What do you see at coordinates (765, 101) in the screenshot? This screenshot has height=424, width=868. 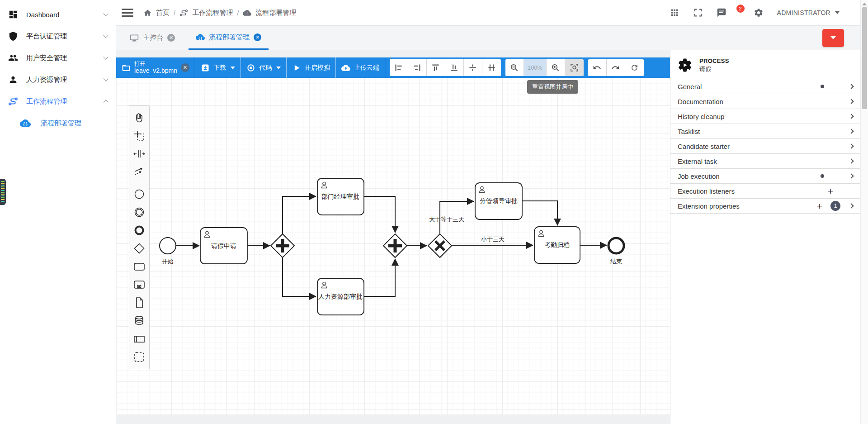 I see `panel-section-documentation: Documentation` at bounding box center [765, 101].